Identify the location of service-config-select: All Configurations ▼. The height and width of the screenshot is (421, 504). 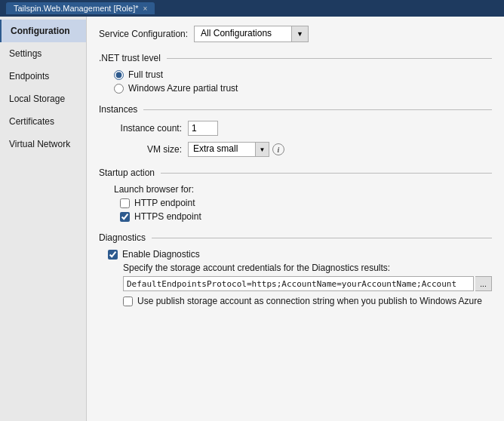
(251, 34).